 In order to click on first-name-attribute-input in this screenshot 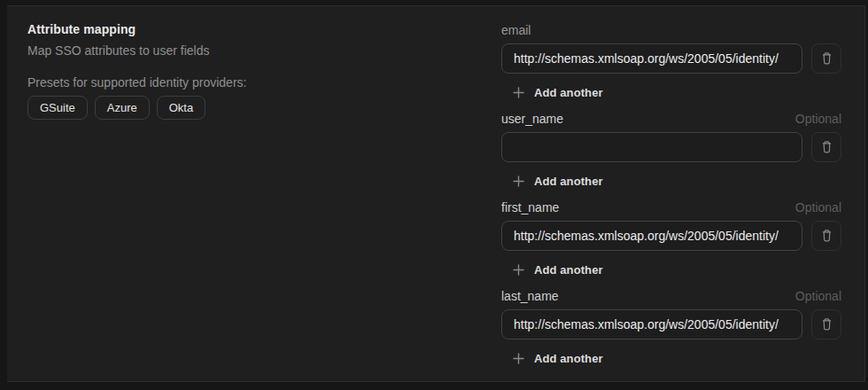, I will do `click(652, 236)`.